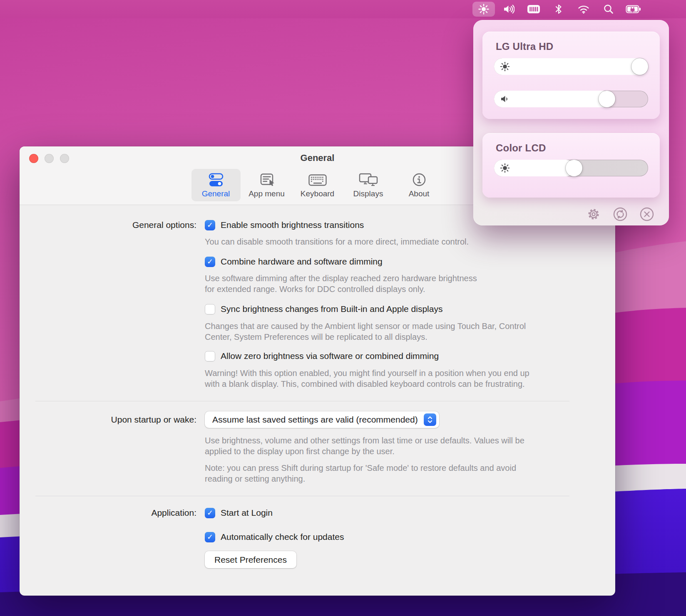 The height and width of the screenshot is (616, 686). What do you see at coordinates (337, 242) in the screenshot?
I see `option-description: You can disable smooth transitions for a…` at bounding box center [337, 242].